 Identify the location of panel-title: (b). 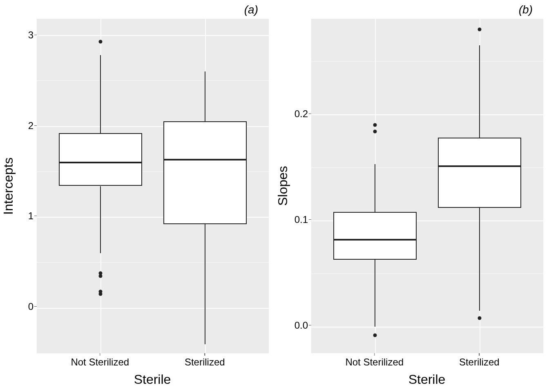
(412, 9).